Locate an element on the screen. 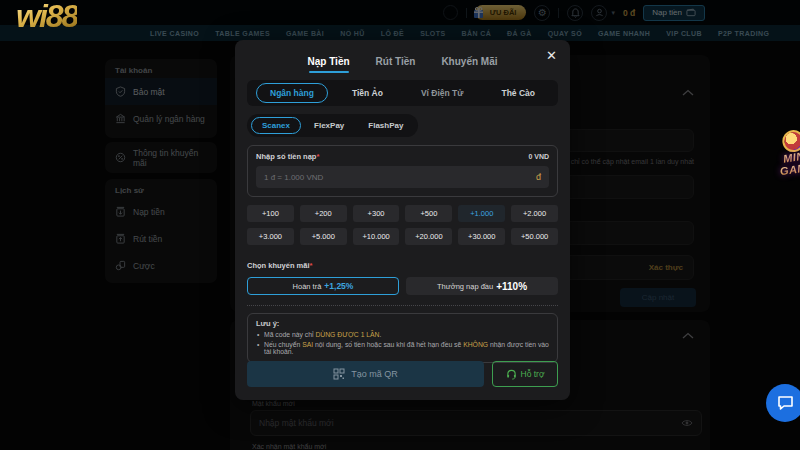 Image resolution: width=800 pixels, height=450 pixels. quick-amount-button: +100 is located at coordinates (270, 214).